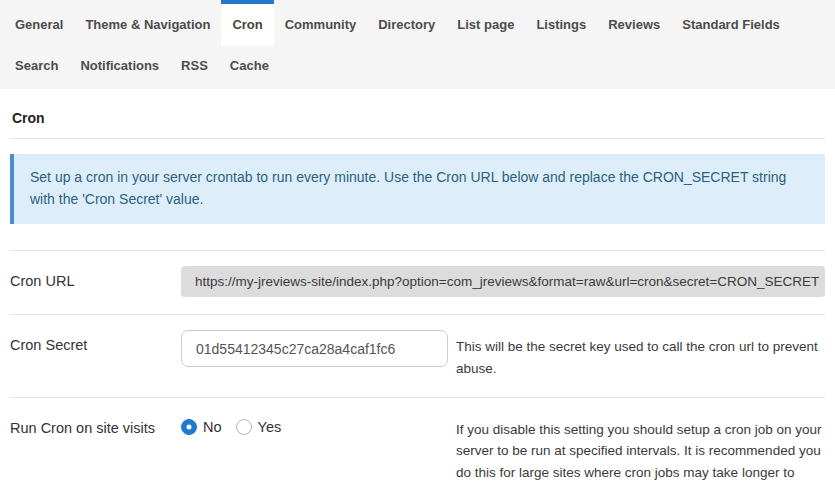 The image size is (835, 482). Describe the element at coordinates (244, 427) in the screenshot. I see `radio-yes-icon` at that location.